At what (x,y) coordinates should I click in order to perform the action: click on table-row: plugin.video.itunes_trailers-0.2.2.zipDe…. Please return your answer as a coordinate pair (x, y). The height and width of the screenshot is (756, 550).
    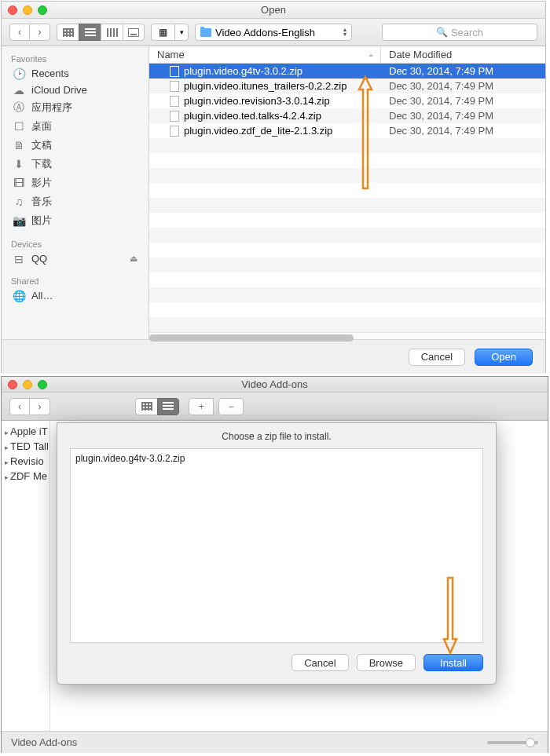
    Looking at the image, I should click on (347, 86).